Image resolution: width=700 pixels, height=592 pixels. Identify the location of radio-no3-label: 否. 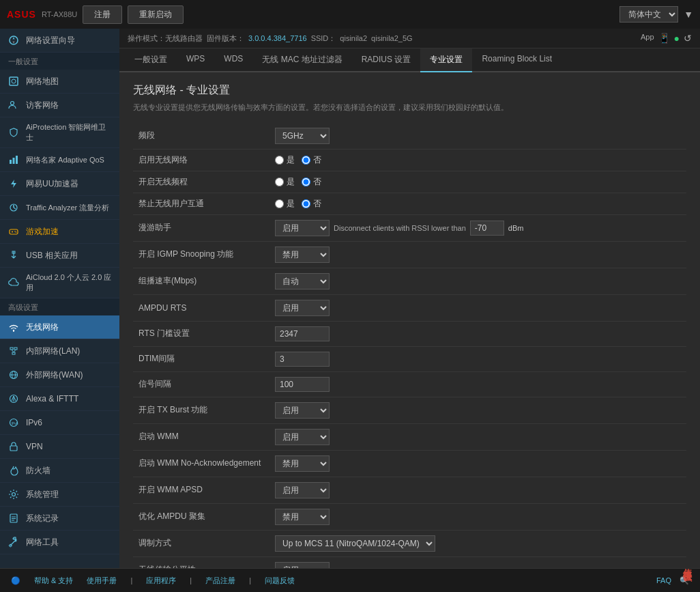
(311, 203).